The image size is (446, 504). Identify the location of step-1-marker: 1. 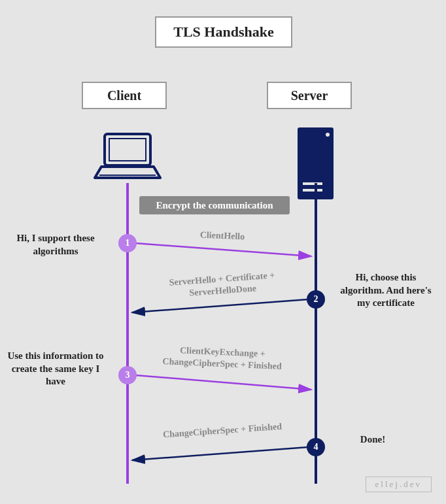
(128, 243).